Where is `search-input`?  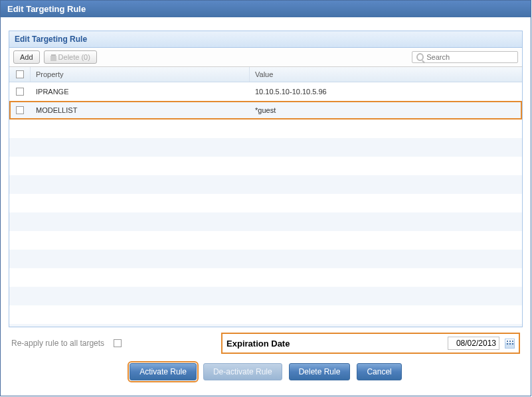
search-input is located at coordinates (470, 57).